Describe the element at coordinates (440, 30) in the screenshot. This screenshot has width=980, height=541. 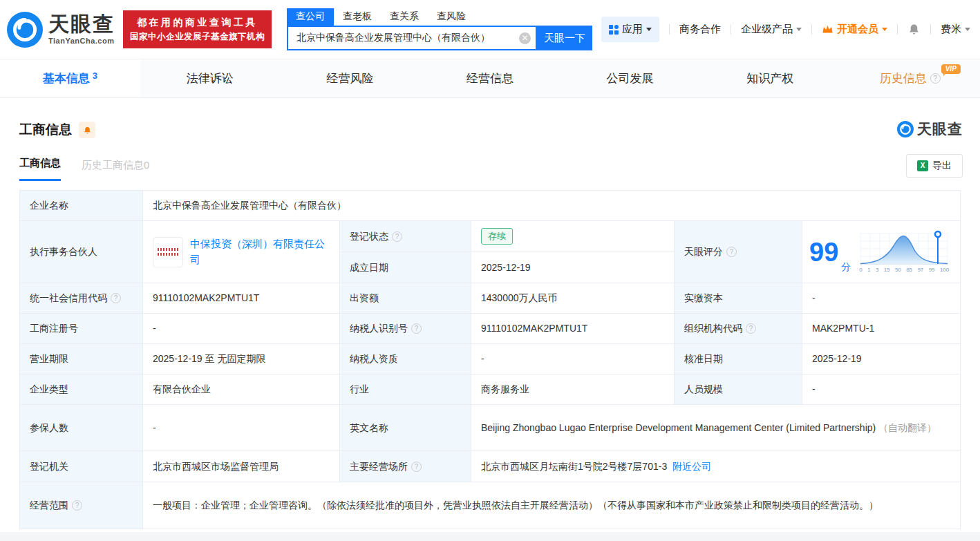
I see `search-block: 查公司 查老板 查关系 查风险 ✕ 天眼一下` at that location.